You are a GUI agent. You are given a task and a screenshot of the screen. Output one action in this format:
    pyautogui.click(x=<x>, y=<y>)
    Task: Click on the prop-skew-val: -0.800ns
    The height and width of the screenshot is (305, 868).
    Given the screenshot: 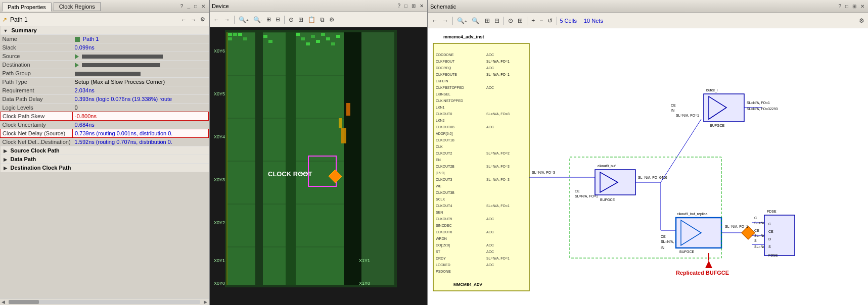 What is the action you would take?
    pyautogui.click(x=141, y=116)
    